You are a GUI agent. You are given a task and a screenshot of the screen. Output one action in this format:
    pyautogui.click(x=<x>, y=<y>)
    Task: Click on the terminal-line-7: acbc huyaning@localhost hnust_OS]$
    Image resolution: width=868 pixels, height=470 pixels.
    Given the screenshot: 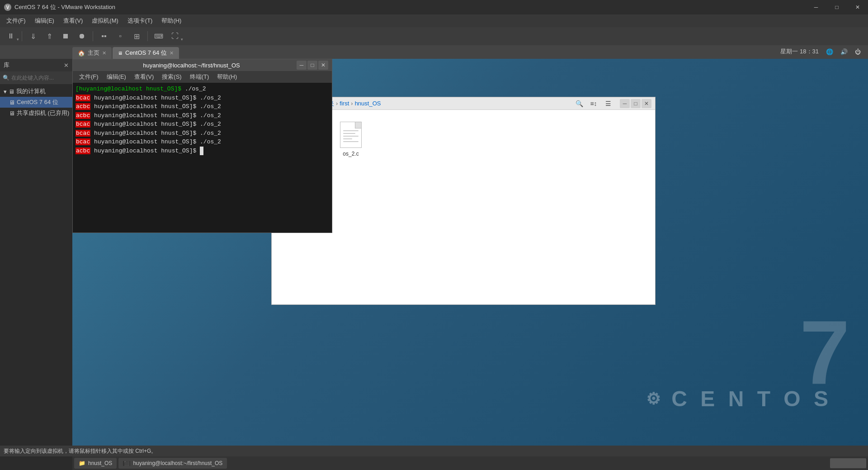 What is the action you would take?
    pyautogui.click(x=203, y=151)
    